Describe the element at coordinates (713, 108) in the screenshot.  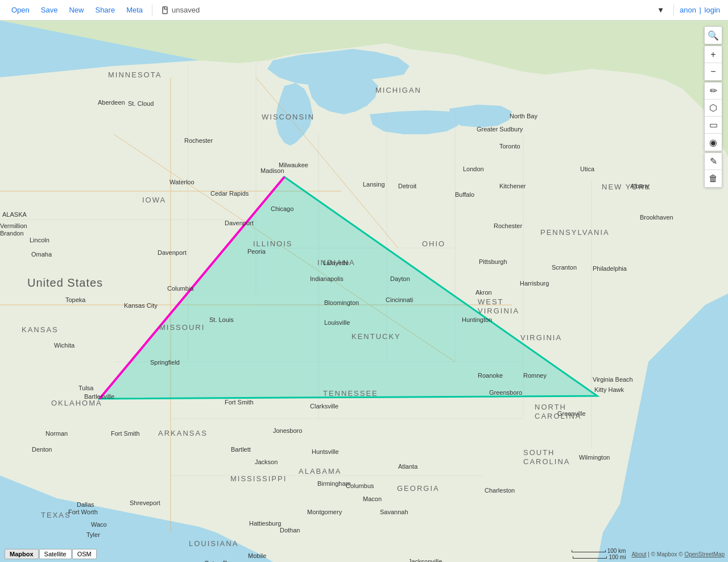
I see `draw-polygon-button: ⬡` at that location.